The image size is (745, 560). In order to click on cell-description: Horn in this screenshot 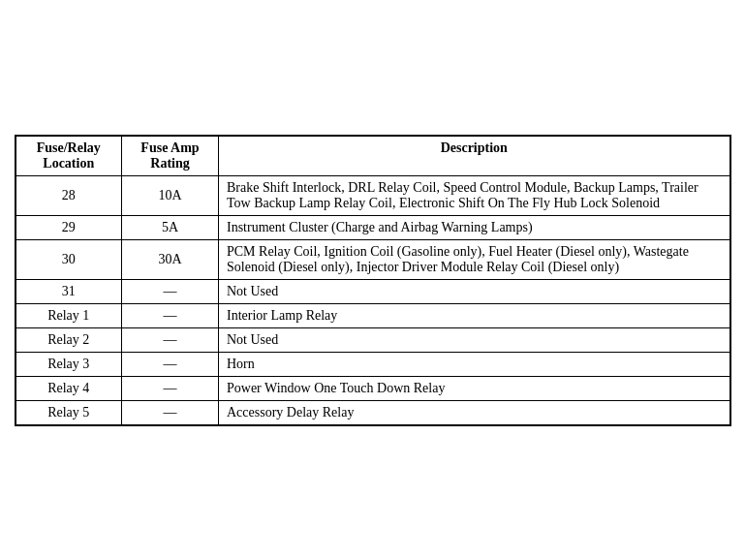, I will do `click(475, 364)`.